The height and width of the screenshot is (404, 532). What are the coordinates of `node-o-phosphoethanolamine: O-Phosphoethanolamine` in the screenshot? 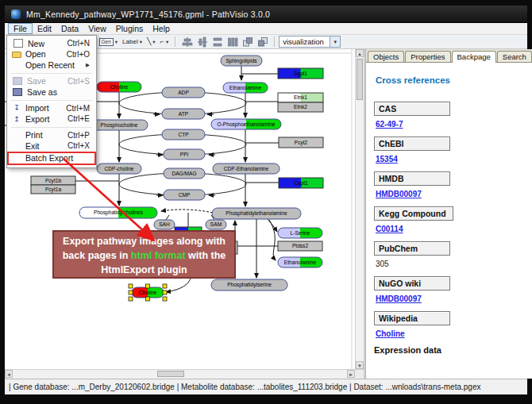 It's located at (246, 124).